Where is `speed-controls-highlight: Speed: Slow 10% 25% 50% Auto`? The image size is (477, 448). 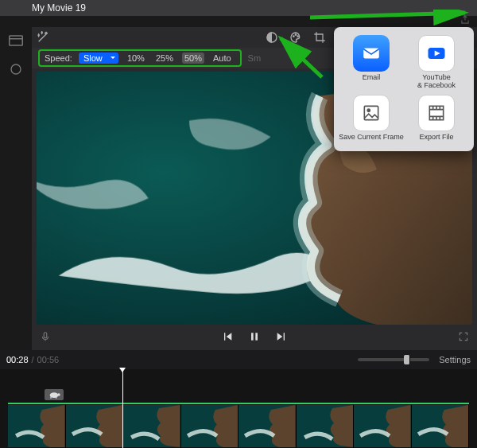
speed-controls-highlight: Speed: Slow 10% 25% 50% Auto is located at coordinates (140, 58).